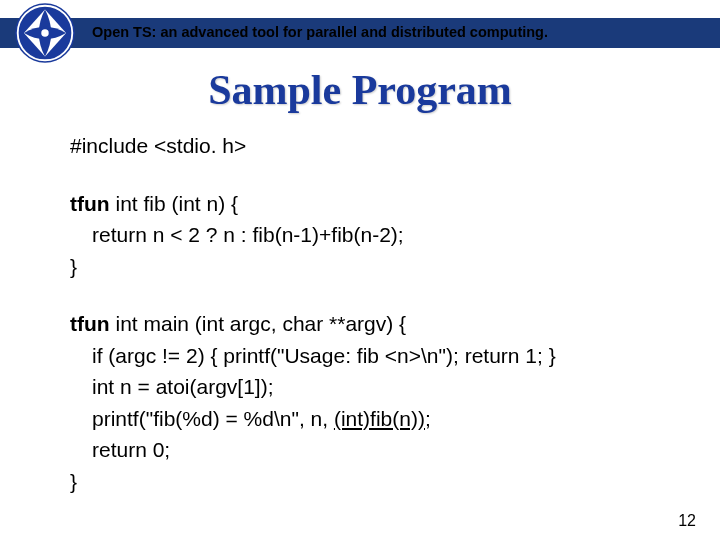 The image size is (720, 540). Describe the element at coordinates (258, 324) in the screenshot. I see `main-sig-rest: int main (int argc, char **argv) {` at that location.